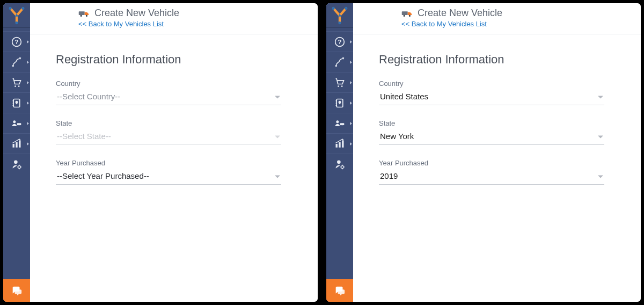  Describe the element at coordinates (17, 144) in the screenshot. I see `analytics-icon` at that location.